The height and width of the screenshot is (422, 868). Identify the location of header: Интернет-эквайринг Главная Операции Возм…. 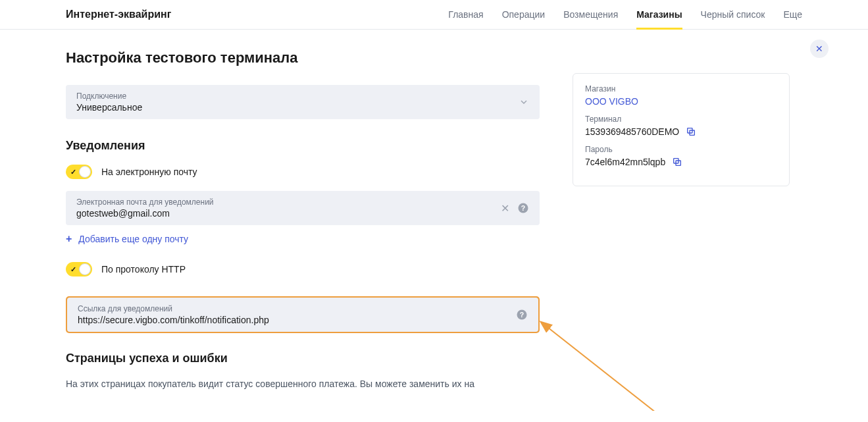
(434, 14).